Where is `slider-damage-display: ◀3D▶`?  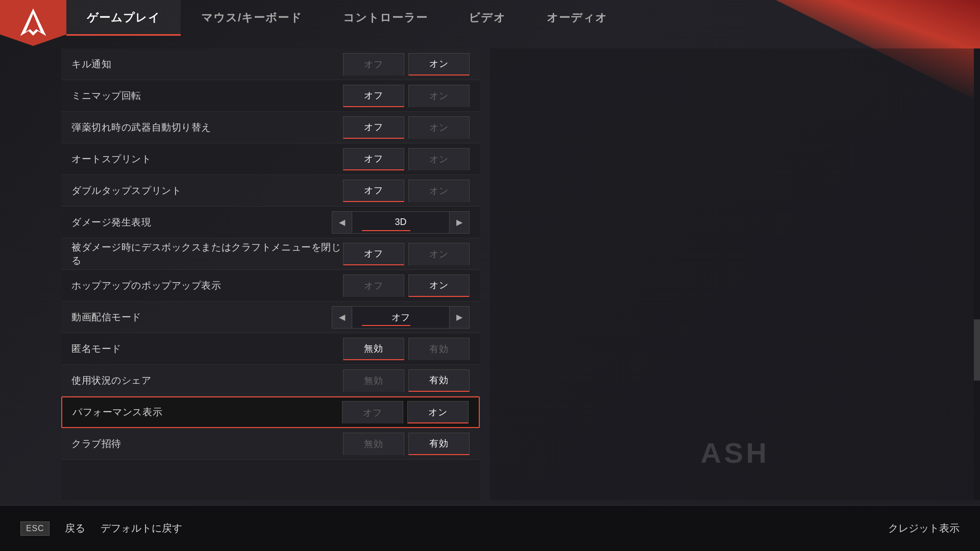 slider-damage-display: ◀3D▶ is located at coordinates (401, 222).